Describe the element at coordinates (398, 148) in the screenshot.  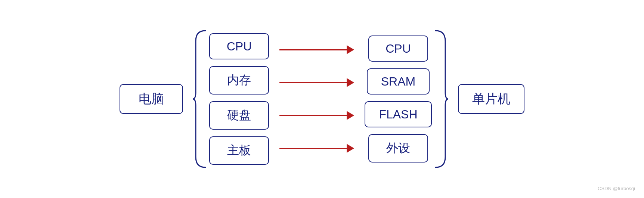
I see `right-item-3: 外设` at that location.